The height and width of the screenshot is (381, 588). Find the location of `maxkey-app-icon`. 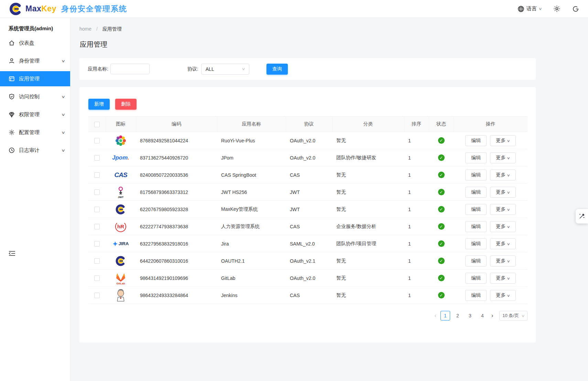

maxkey-app-icon is located at coordinates (121, 209).